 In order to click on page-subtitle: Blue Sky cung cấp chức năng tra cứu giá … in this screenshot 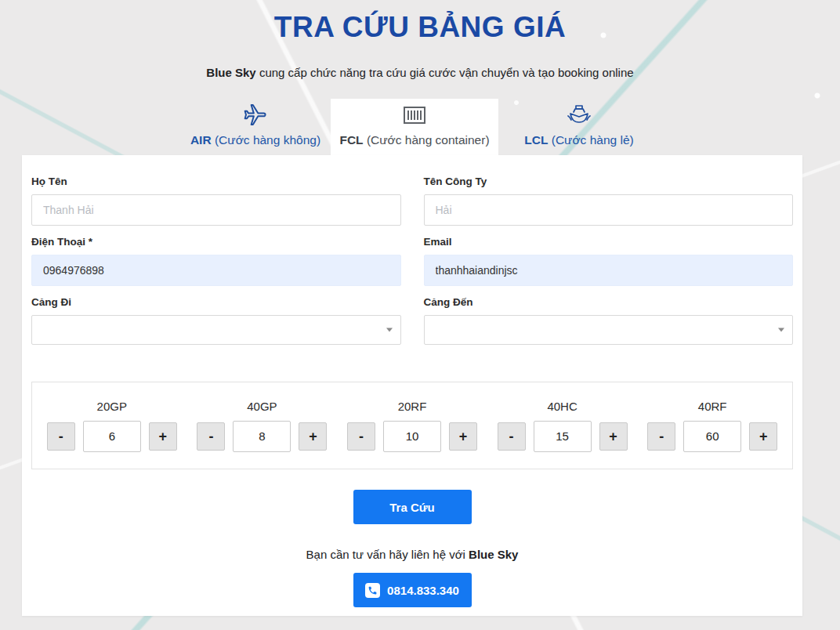, I will do `click(420, 72)`.